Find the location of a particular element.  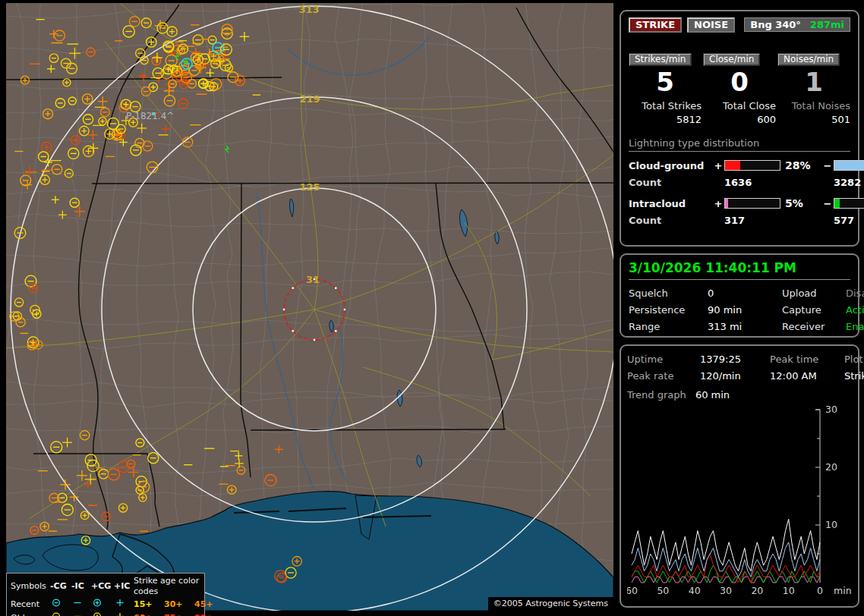

peak-time-label: Peak time is located at coordinates (807, 360).